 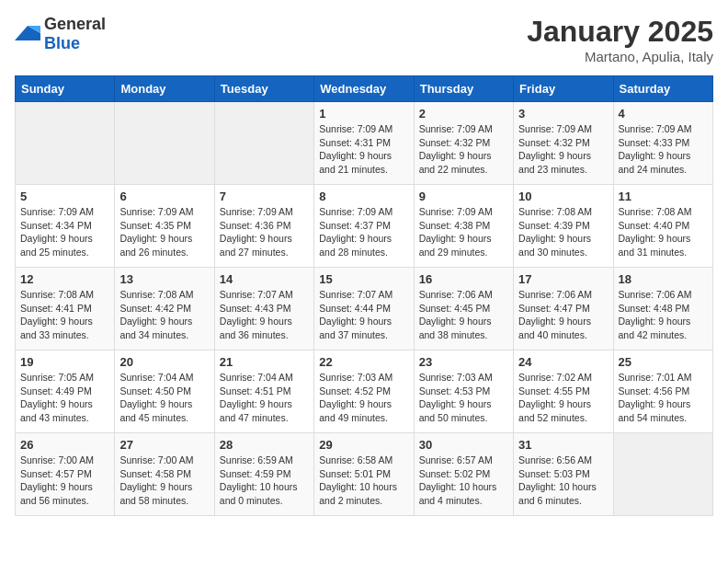 What do you see at coordinates (265, 315) in the screenshot?
I see `day-info: Sunrise: 7:07 AM Sunset: 4:43 PM Dayligh…` at bounding box center [265, 315].